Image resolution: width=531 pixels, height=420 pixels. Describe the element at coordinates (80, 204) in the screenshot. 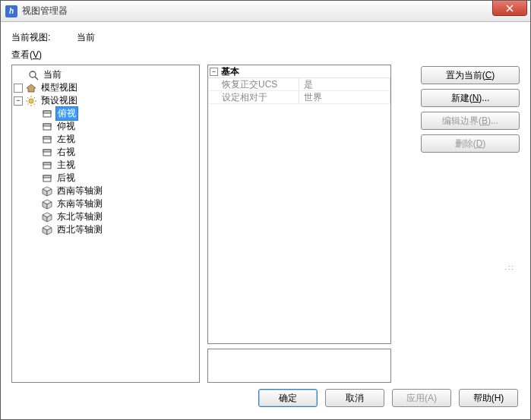

I see `tree-node-label: 东南等轴测` at that location.